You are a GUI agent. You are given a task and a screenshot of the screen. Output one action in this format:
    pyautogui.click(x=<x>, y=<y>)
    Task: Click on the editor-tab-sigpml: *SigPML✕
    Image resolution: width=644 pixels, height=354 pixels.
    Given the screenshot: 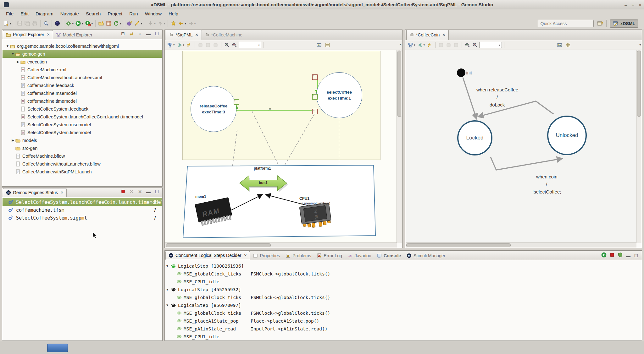 What is the action you would take?
    pyautogui.click(x=184, y=35)
    